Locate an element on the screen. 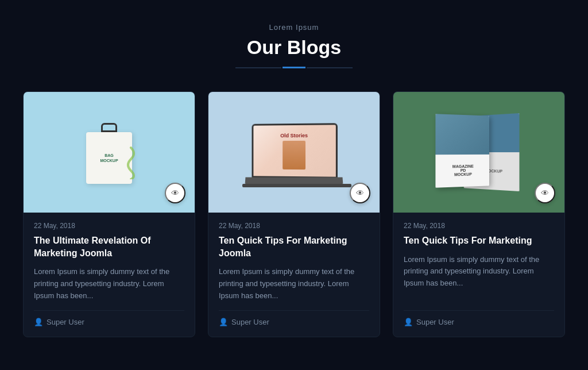 This screenshot has height=370, width=588. card-2-excerpt: Lorem Ipsum is simply dummy text of the … is located at coordinates (294, 284).